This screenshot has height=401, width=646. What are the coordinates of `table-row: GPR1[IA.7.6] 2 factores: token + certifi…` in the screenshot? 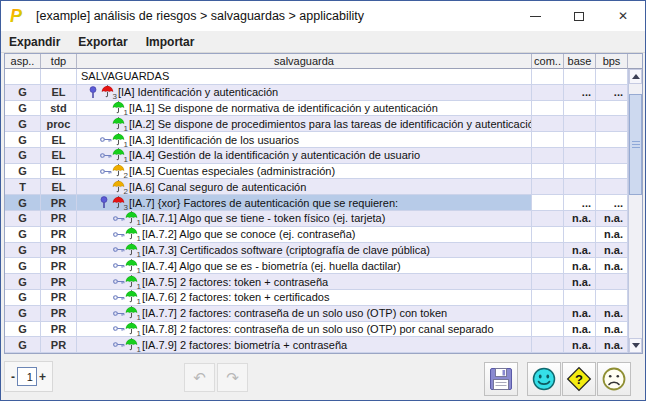 It's located at (316, 298).